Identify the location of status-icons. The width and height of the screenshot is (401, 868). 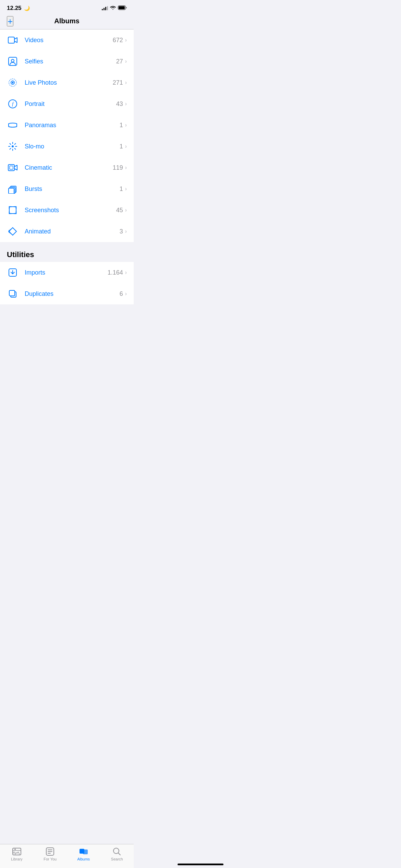
(114, 8).